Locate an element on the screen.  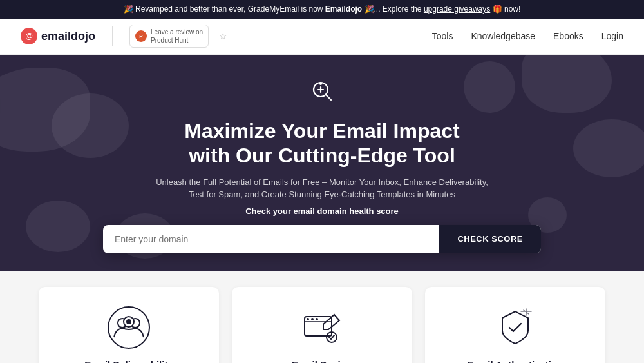
banner-text-before: 🎉 Revamped and better than ever, GradeMy… is located at coordinates (224, 9).